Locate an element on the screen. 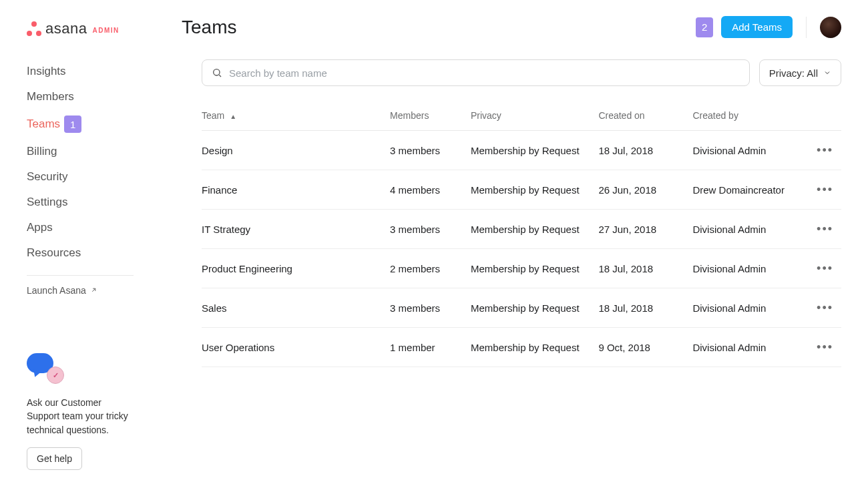 Image resolution: width=868 pixels, height=486 pixels. sort-asc-icon: ▲ is located at coordinates (233, 116).